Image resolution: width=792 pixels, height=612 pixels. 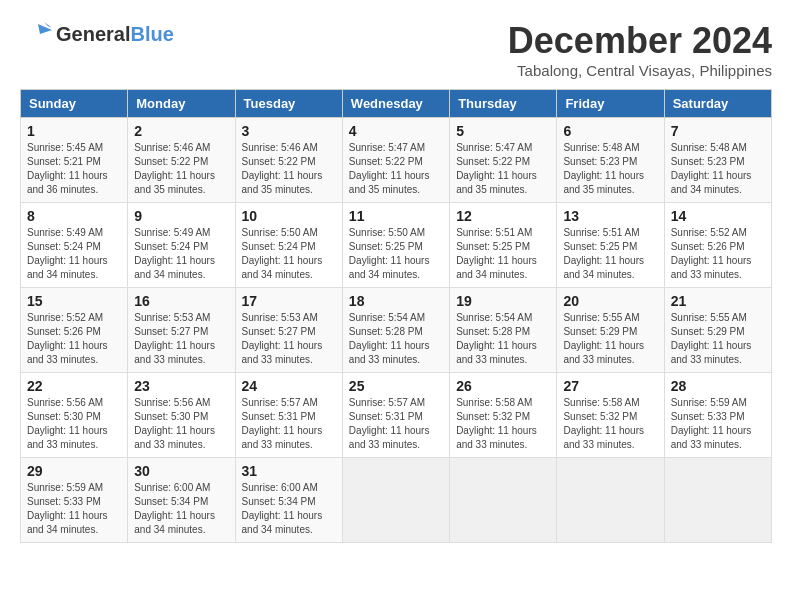 What do you see at coordinates (74, 471) in the screenshot?
I see `day-number: 29` at bounding box center [74, 471].